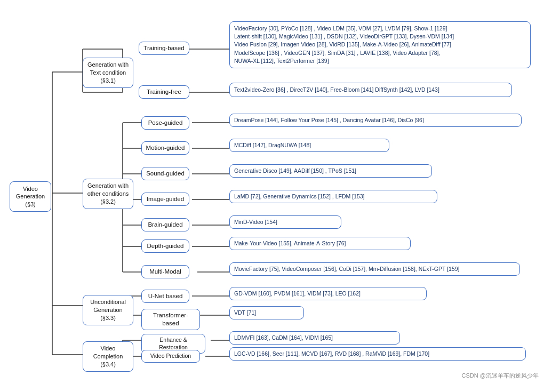 Image resolution: width=544 pixels, height=392 pixels. I want to click on brain-guided-label: Brain-guided, so click(165, 225).